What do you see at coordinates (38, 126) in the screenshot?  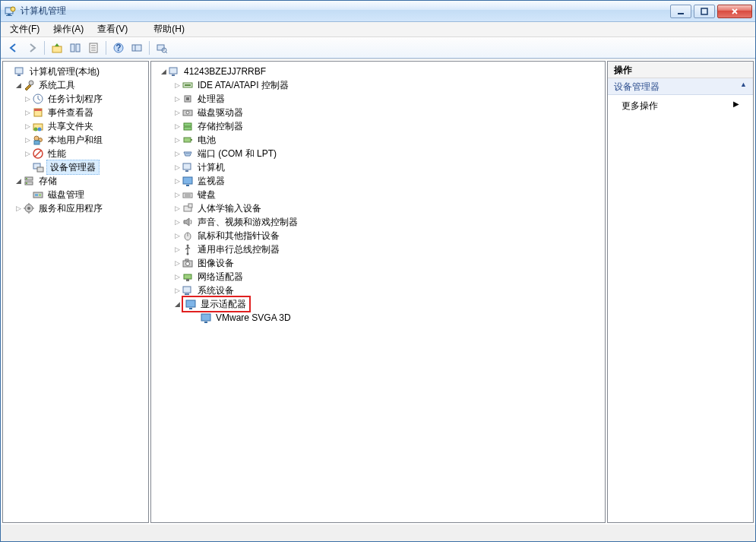 I see `shared-folder-icon` at bounding box center [38, 126].